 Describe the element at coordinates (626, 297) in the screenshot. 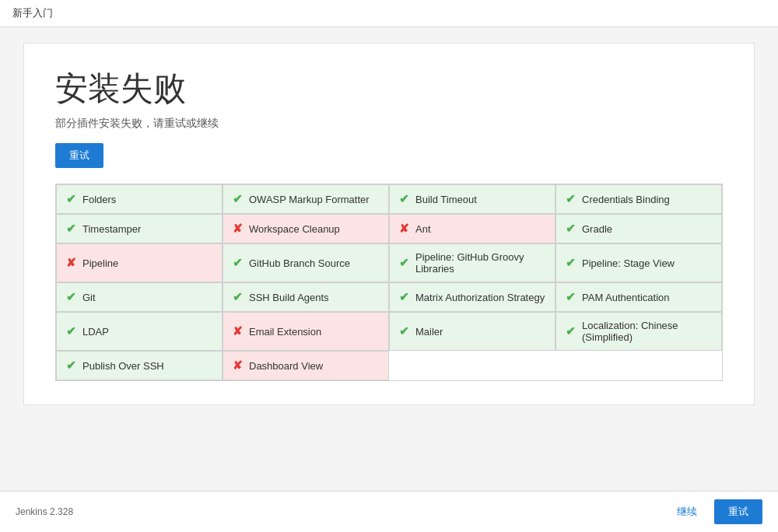

I see `plugin-name: PAM Authentication` at that location.